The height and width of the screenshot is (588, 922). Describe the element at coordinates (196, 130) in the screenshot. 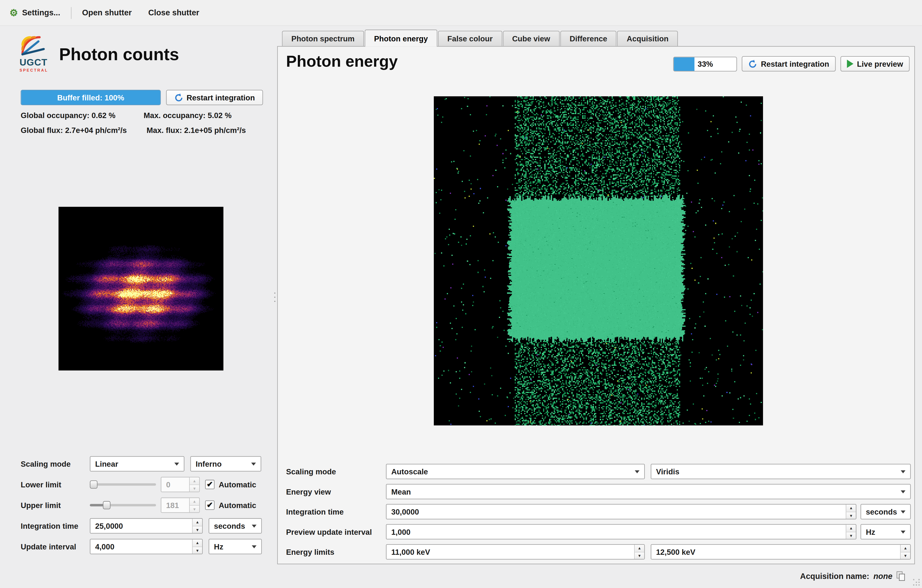

I see `max-flux-stat: Max. flux: 2.1e+05 ph/cm²/s` at that location.